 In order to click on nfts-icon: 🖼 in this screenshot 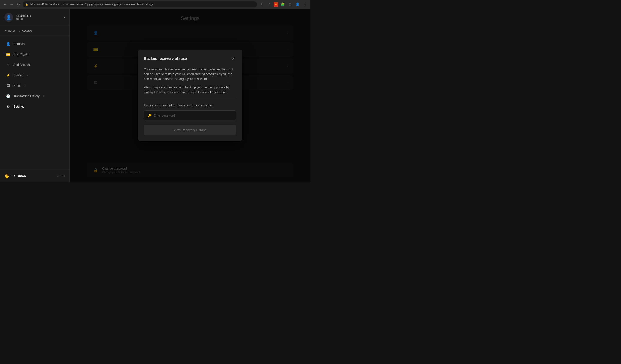, I will do `click(8, 86)`.